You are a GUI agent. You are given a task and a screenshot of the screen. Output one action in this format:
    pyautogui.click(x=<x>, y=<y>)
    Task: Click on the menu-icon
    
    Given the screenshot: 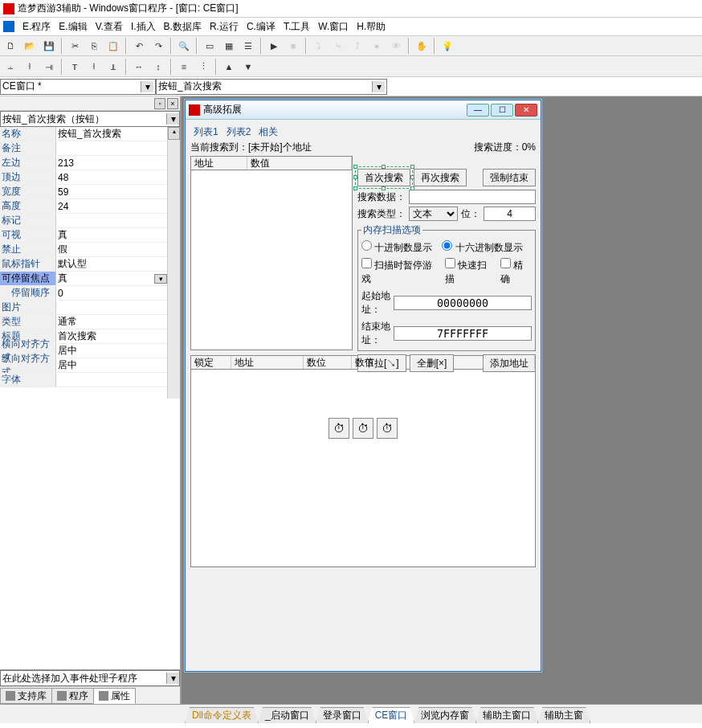 What is the action you would take?
    pyautogui.click(x=9, y=27)
    